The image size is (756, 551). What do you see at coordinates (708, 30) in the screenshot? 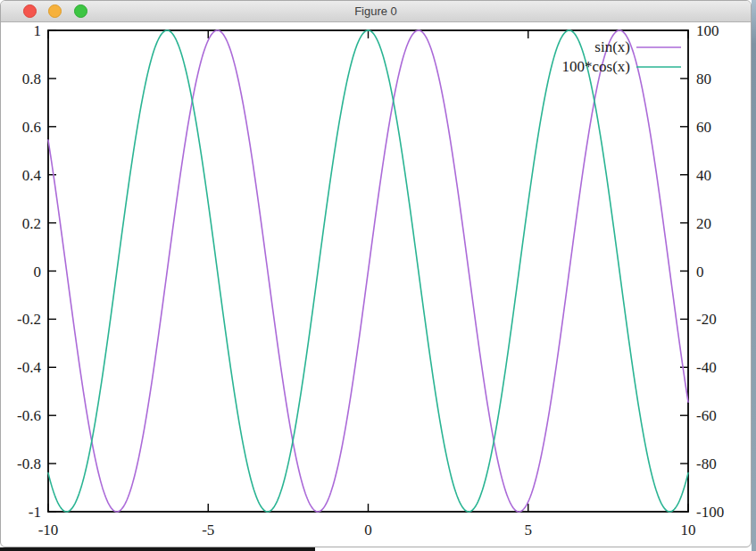
I see `y-right-tick-label: 100` at bounding box center [708, 30].